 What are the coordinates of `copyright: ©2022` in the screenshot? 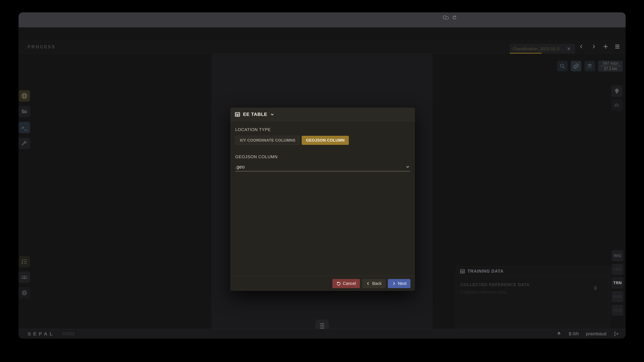 It's located at (68, 334).